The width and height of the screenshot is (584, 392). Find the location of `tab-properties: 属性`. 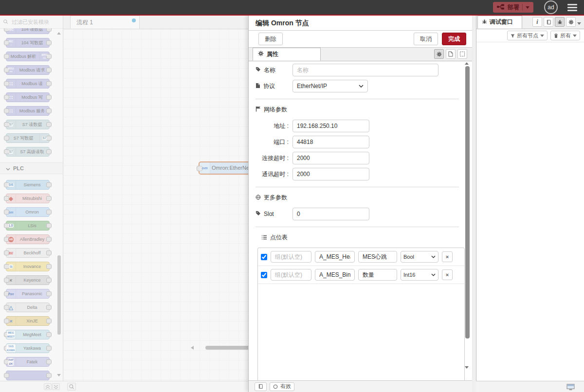

tab-properties: 属性 is located at coordinates (287, 54).